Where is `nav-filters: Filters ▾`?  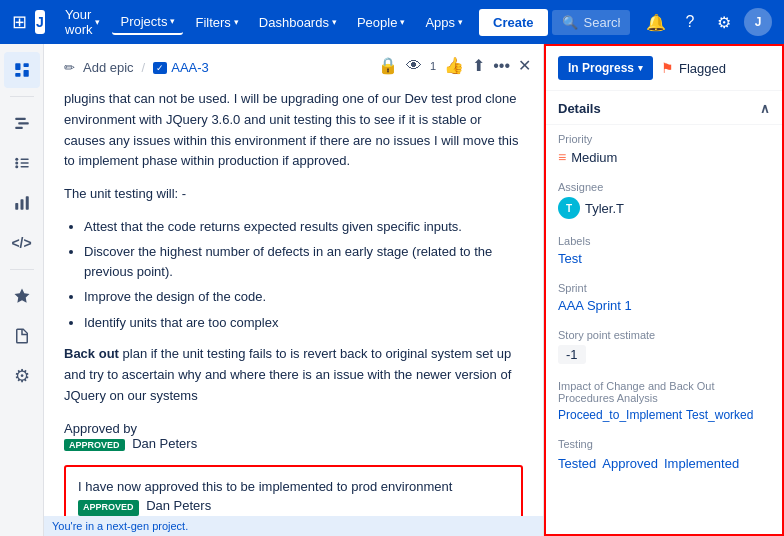 nav-filters: Filters ▾ is located at coordinates (216, 22).